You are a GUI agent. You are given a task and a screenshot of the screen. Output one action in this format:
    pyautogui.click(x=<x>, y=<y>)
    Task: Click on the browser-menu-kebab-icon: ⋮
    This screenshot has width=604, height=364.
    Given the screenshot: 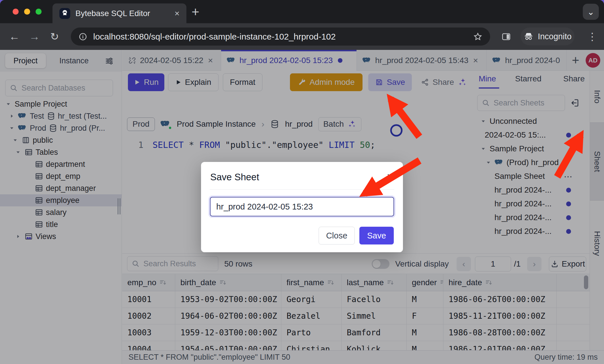 What is the action you would take?
    pyautogui.click(x=592, y=37)
    